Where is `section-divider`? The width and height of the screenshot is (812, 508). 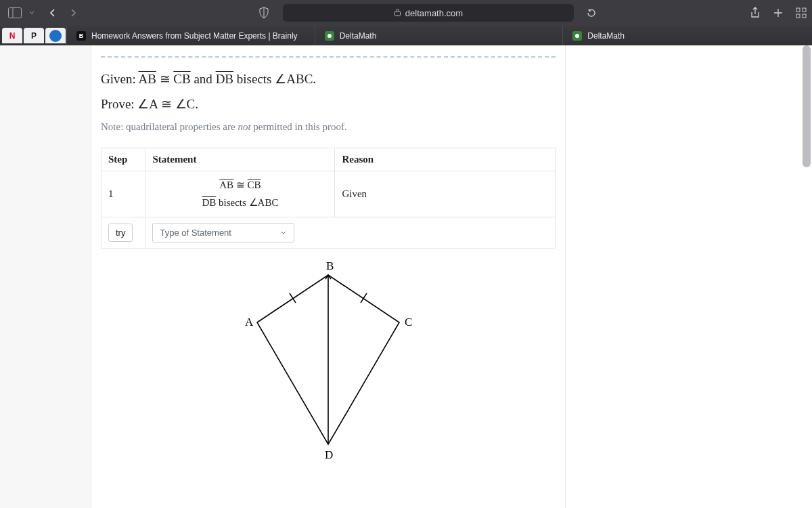 section-divider is located at coordinates (328, 57).